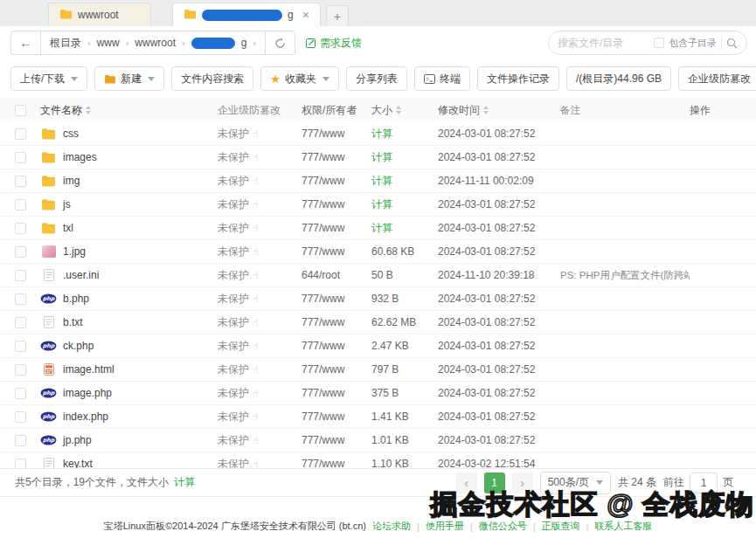 The height and width of the screenshot is (538, 756). What do you see at coordinates (212, 79) in the screenshot?
I see `content-search-button: 文件内容搜索` at bounding box center [212, 79].